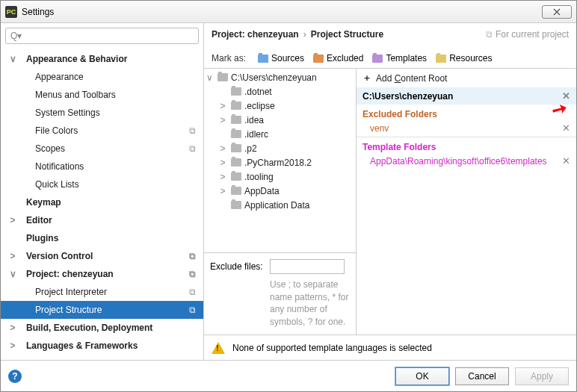 The image size is (577, 392). Describe the element at coordinates (463, 58) in the screenshot. I see `mark-resources-button: Resources` at that location.